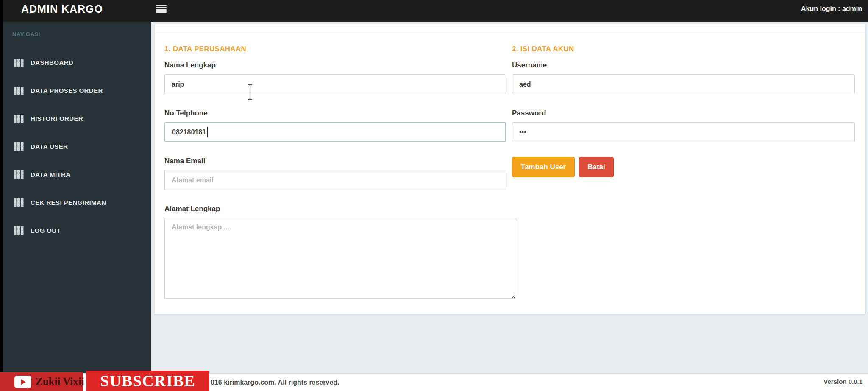  Describe the element at coordinates (77, 146) in the screenshot. I see `sidebar-item-data-user: DATA USER` at that location.